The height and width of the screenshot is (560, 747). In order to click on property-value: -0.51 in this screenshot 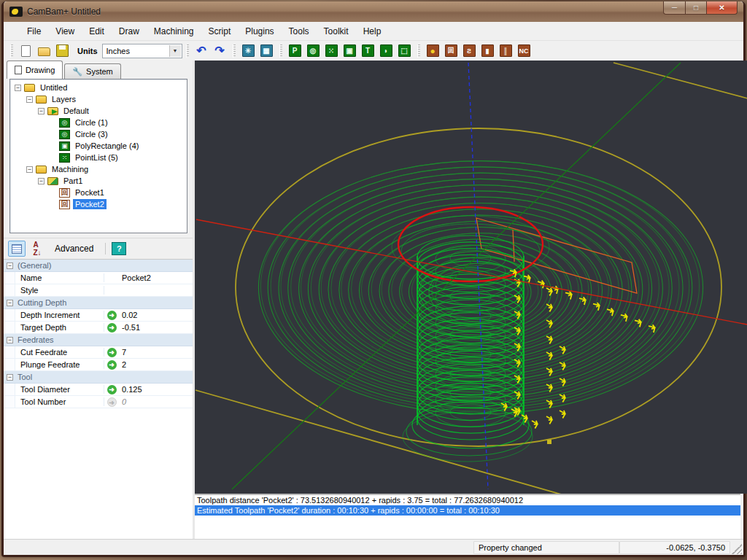, I will do `click(156, 327)`.